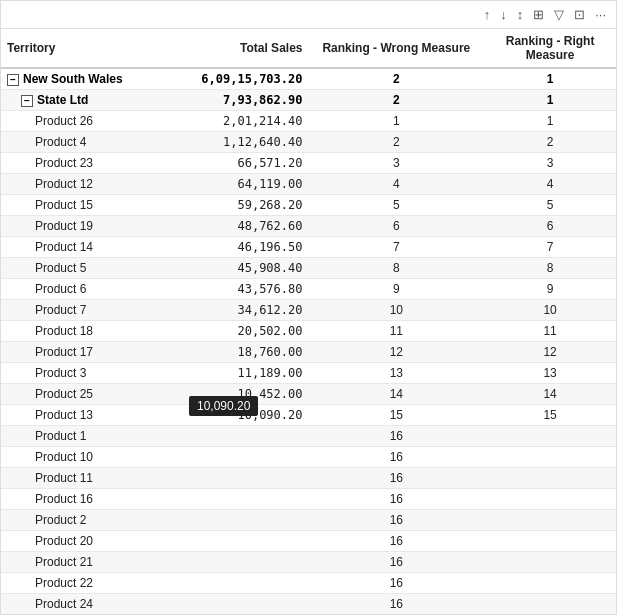 The width and height of the screenshot is (617, 615). I want to click on cell-sales: 66,571.20, so click(243, 164).